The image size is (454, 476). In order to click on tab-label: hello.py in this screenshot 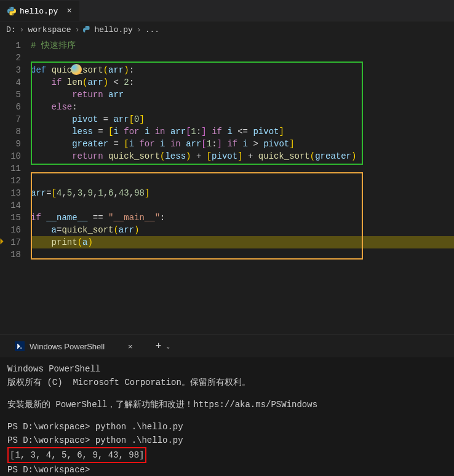, I will do `click(39, 11)`.